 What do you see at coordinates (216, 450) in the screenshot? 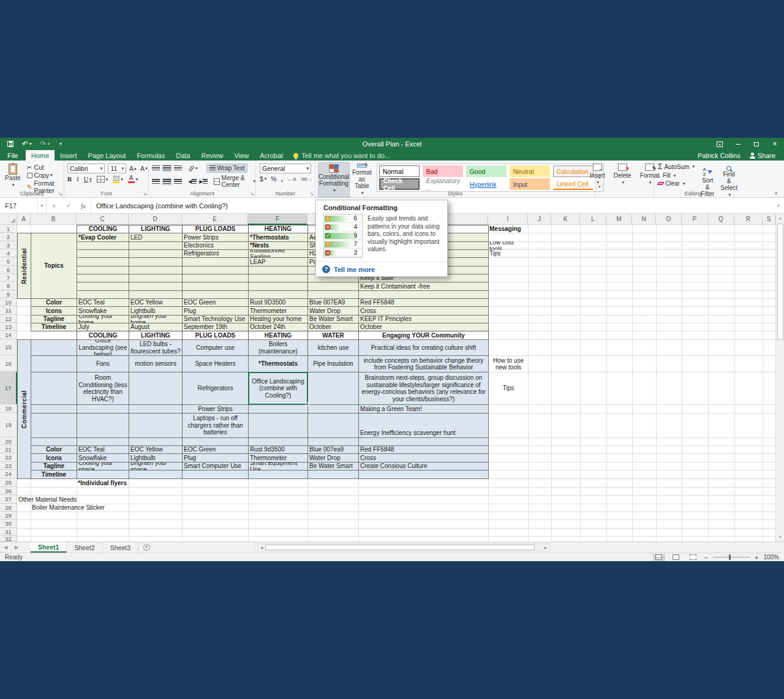
I see `cell-E21: EOC Green` at bounding box center [216, 450].